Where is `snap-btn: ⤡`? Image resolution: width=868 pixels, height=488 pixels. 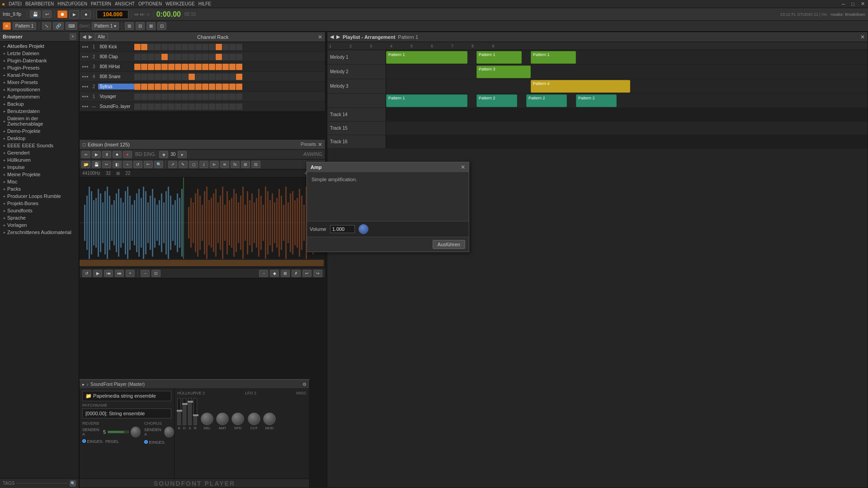 snap-btn: ⤡ is located at coordinates (47, 26).